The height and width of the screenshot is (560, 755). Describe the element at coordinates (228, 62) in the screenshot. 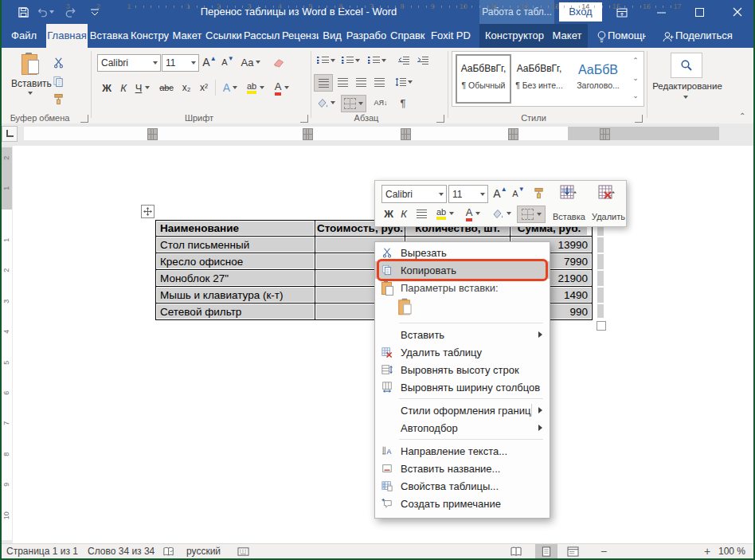

I see `shrink-font-button: A▼` at that location.